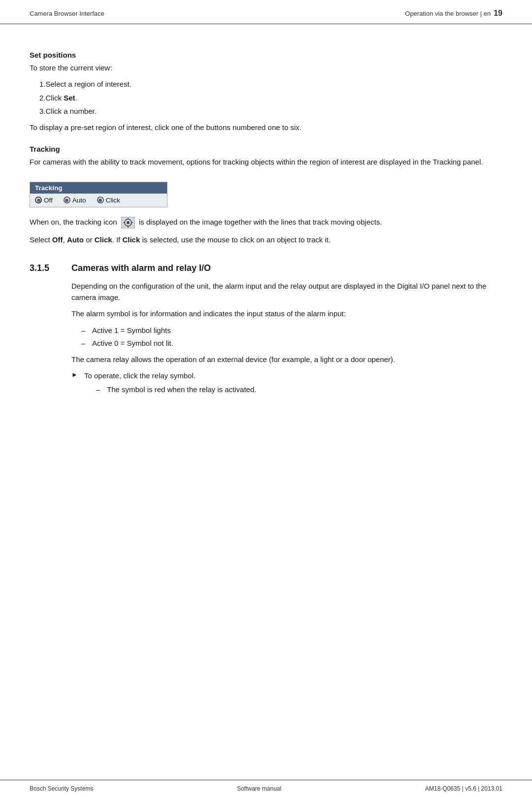 This screenshot has width=532, height=797. Describe the element at coordinates (38, 200) in the screenshot. I see `radio-off` at that location.